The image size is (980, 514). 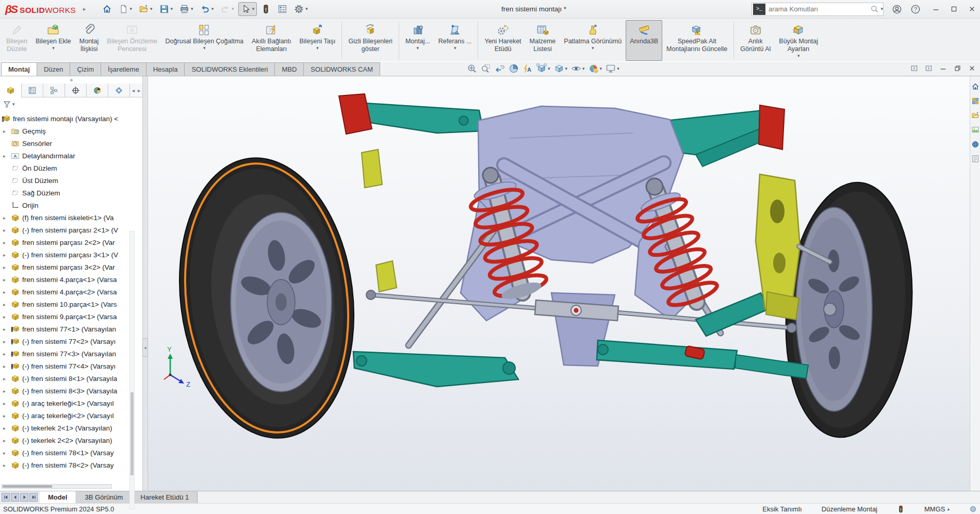 What do you see at coordinates (318, 40) in the screenshot?
I see `ribbon-button: Bileşeni Taşı▾` at bounding box center [318, 40].